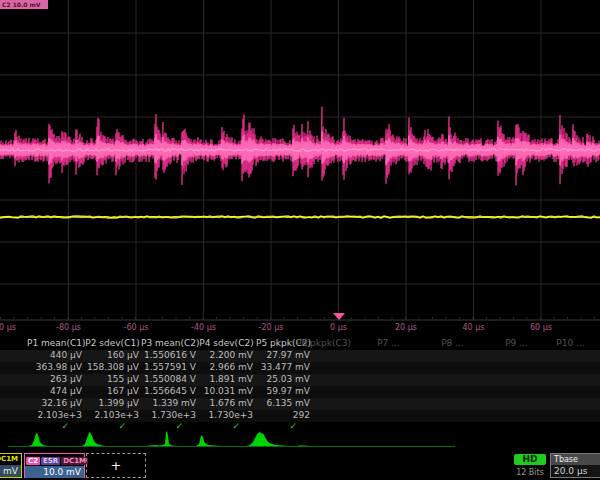 The image size is (600, 480). I want to click on measure-table-header: P1 mean(C1)P2 sdev(C1)P3 mean(C2)P4 sdev…, so click(300, 344).